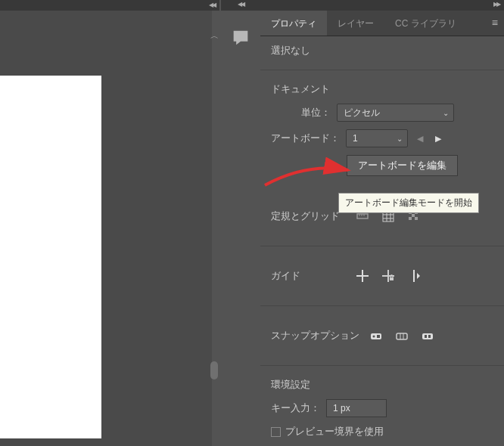 The width and height of the screenshot is (504, 446). What do you see at coordinates (382, 51) in the screenshot?
I see `selection-status: 選択なし` at bounding box center [382, 51].